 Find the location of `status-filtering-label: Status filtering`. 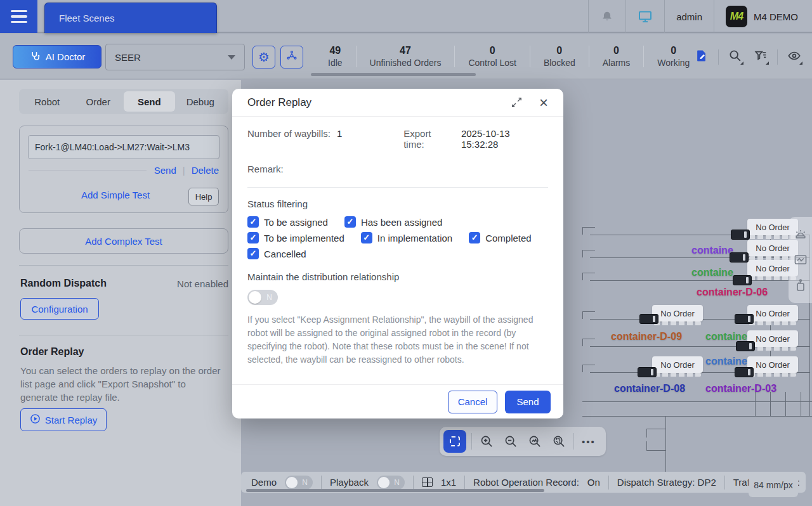

status-filtering-label: Status filtering is located at coordinates (398, 204).